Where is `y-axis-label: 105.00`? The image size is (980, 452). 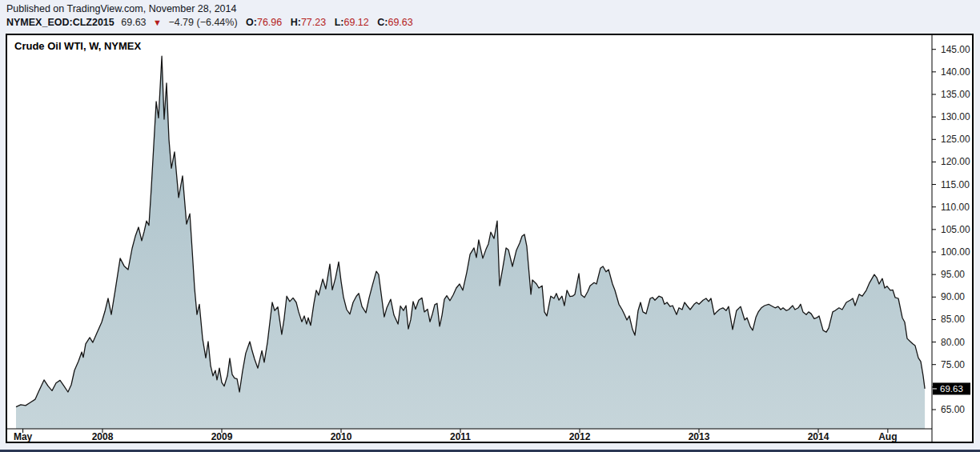 y-axis-label: 105.00 is located at coordinates (956, 230).